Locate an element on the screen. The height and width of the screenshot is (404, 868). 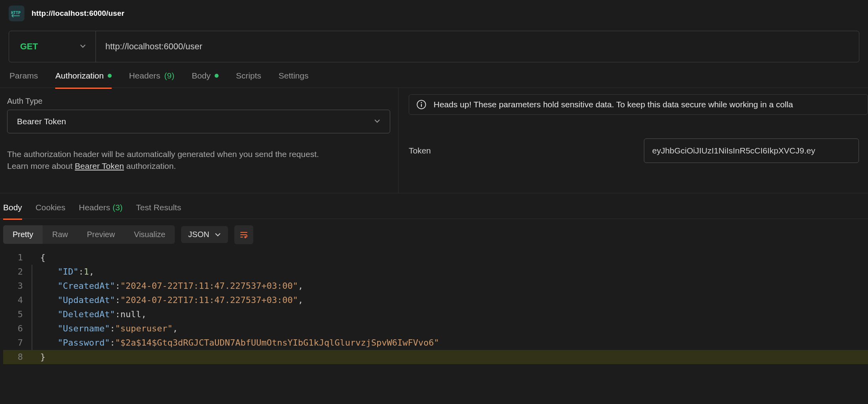
tab-scripts: Scripts is located at coordinates (249, 79).